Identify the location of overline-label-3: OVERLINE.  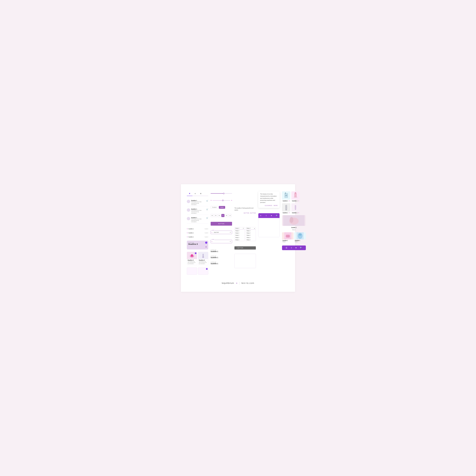
(221, 262).